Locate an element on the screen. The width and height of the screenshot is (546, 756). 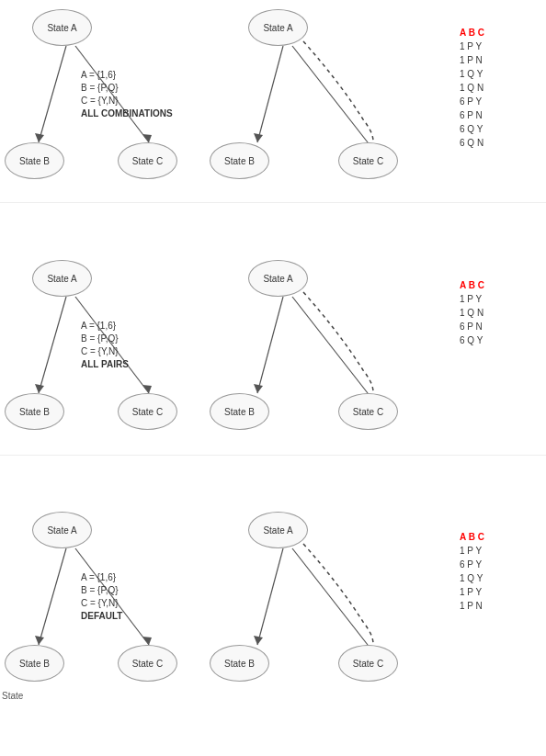
s2-right-child1: State B is located at coordinates (239, 412).